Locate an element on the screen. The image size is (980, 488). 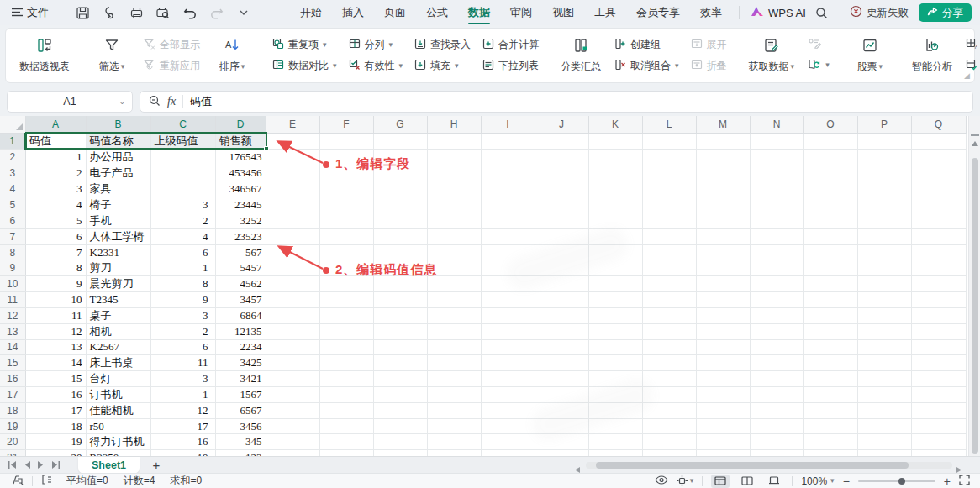
cell-P7 is located at coordinates (884, 237).